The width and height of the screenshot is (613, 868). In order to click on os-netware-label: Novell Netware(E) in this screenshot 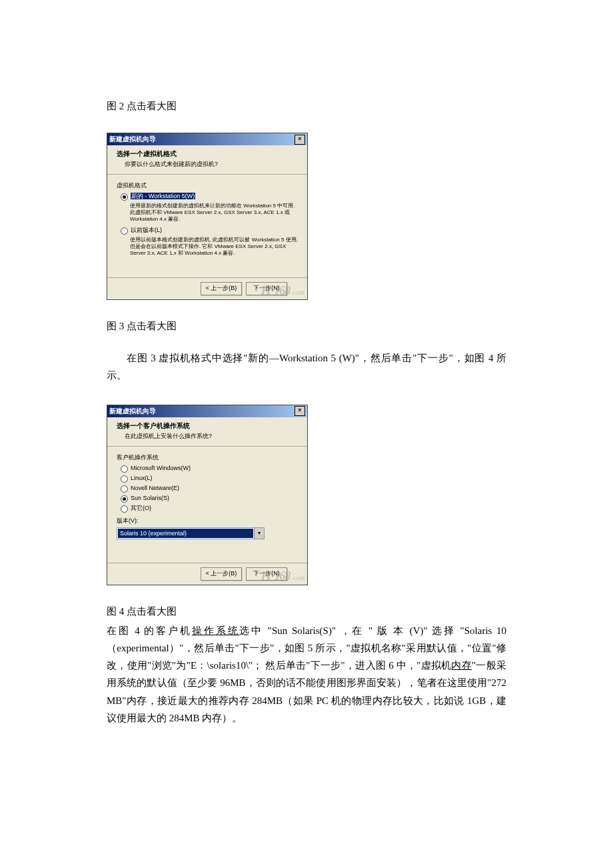, I will do `click(155, 489)`.